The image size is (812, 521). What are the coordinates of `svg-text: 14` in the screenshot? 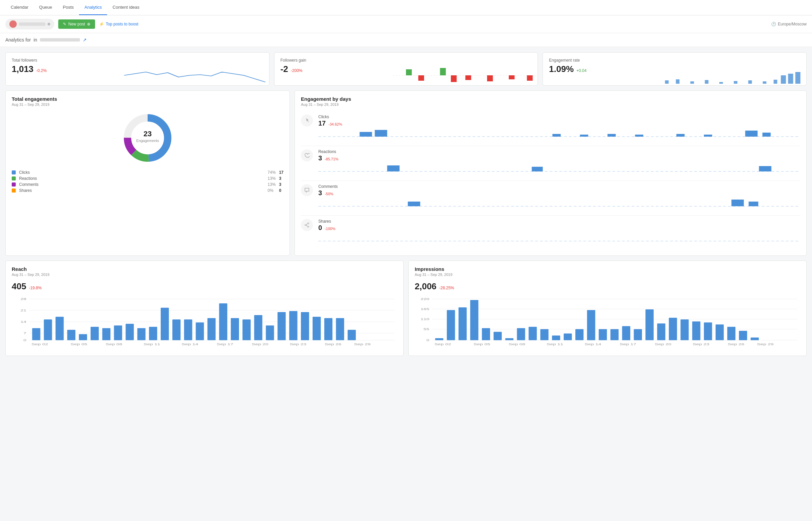 It's located at (23, 322).